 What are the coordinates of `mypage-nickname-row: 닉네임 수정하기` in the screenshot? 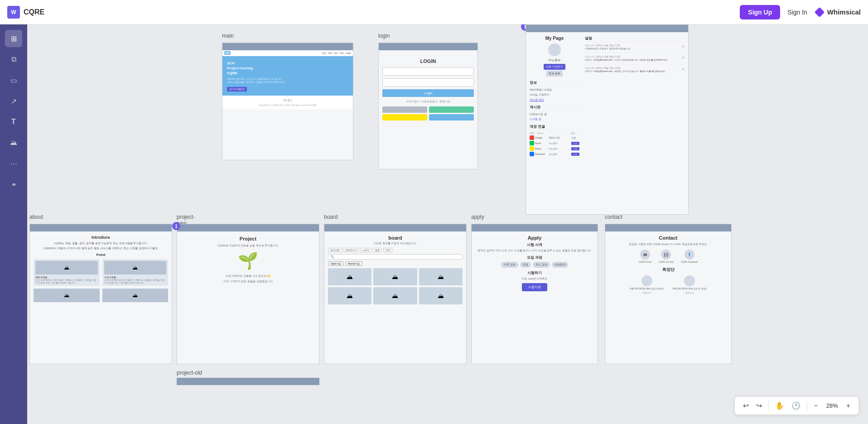 It's located at (555, 95).